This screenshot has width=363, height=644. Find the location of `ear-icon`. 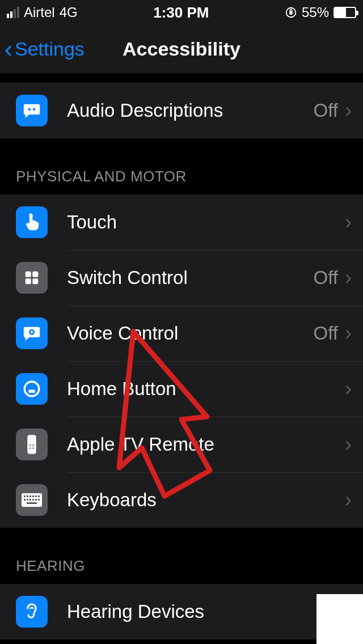

ear-icon is located at coordinates (32, 612).